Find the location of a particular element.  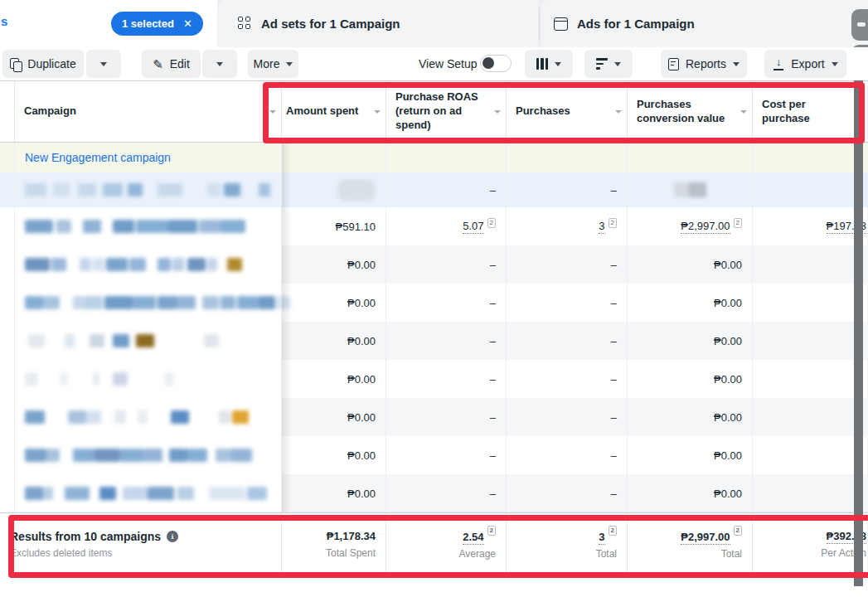

total-amount-spent-cell: ₱1,178.34 Total Spent is located at coordinates (334, 544).